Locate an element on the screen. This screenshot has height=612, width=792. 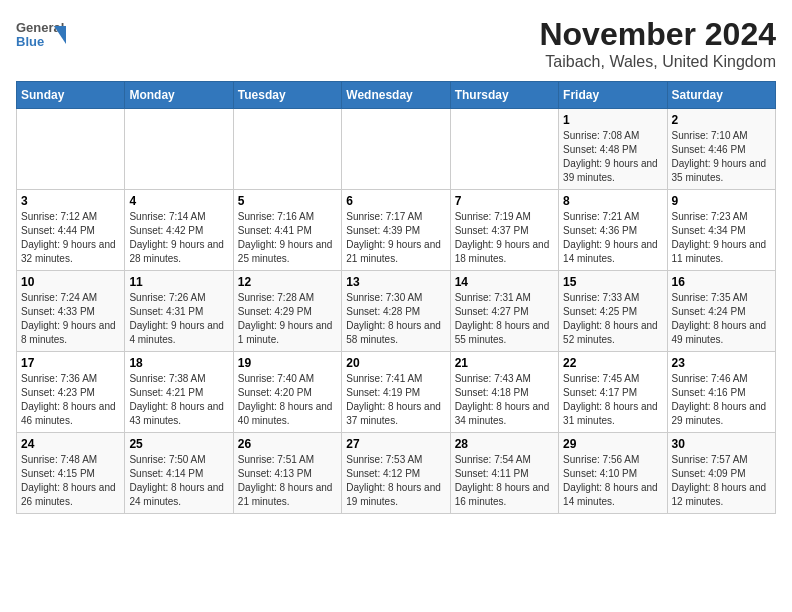
day-number: 13 is located at coordinates (396, 282).